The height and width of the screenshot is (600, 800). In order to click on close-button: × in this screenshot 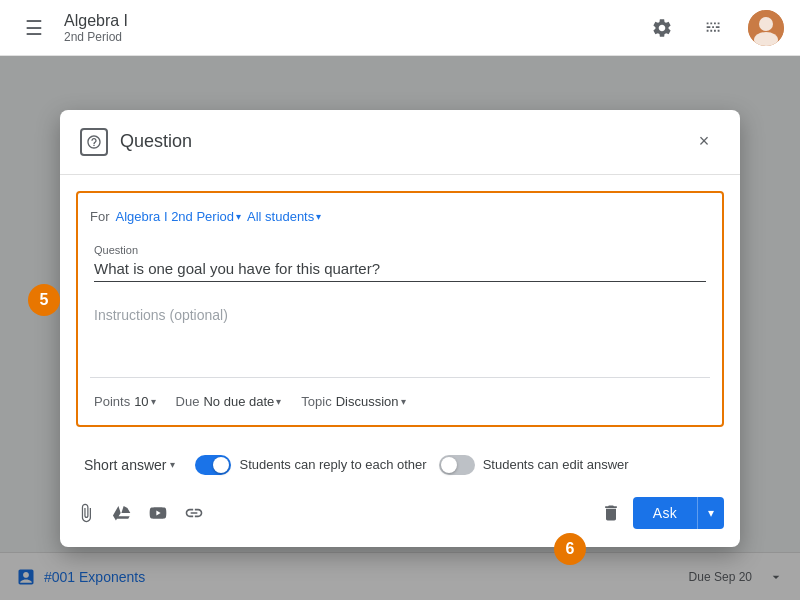, I will do `click(704, 142)`.